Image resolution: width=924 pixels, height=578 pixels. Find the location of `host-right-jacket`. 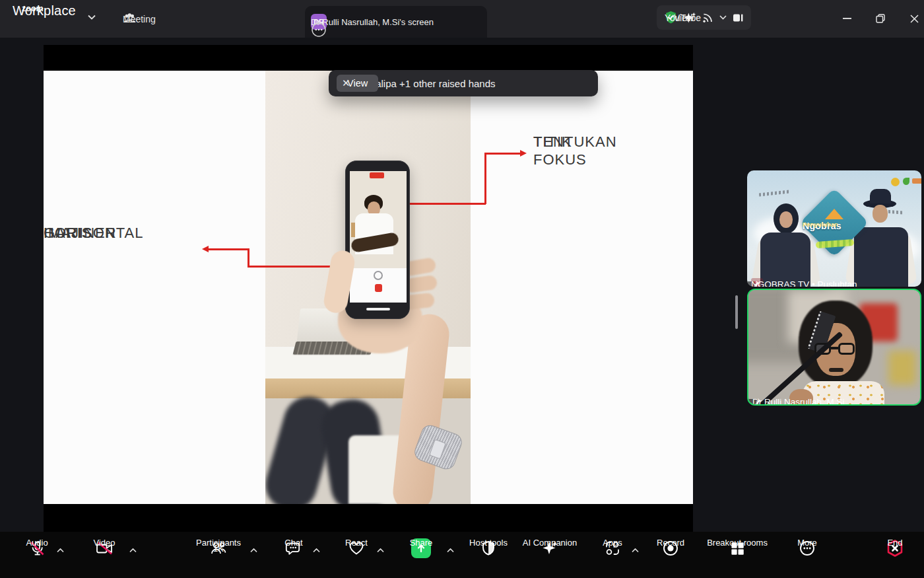

host-right-jacket is located at coordinates (881, 257).